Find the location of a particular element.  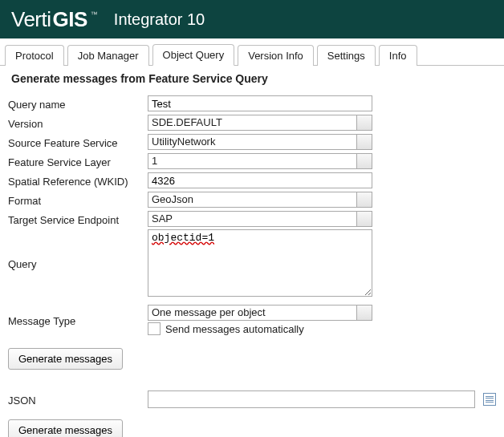

send-automatically-checkbox is located at coordinates (154, 329).